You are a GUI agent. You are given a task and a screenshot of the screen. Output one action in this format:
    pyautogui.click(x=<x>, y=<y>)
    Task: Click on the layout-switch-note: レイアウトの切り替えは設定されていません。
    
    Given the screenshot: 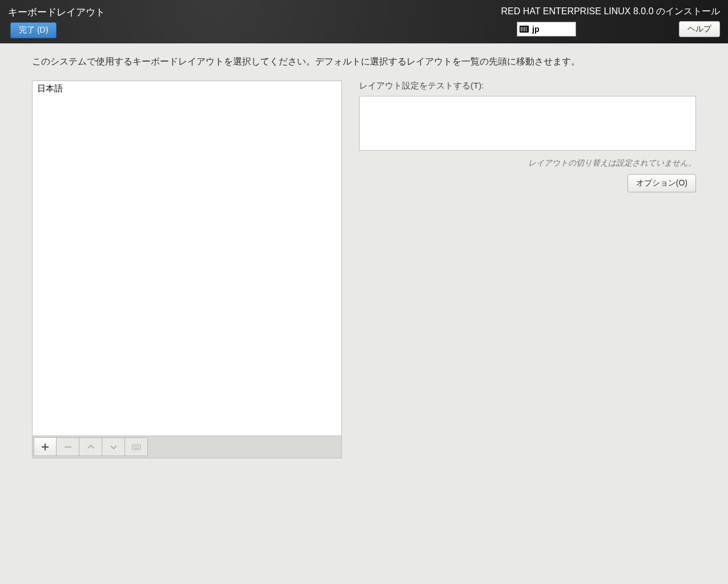 What is the action you would take?
    pyautogui.click(x=528, y=163)
    